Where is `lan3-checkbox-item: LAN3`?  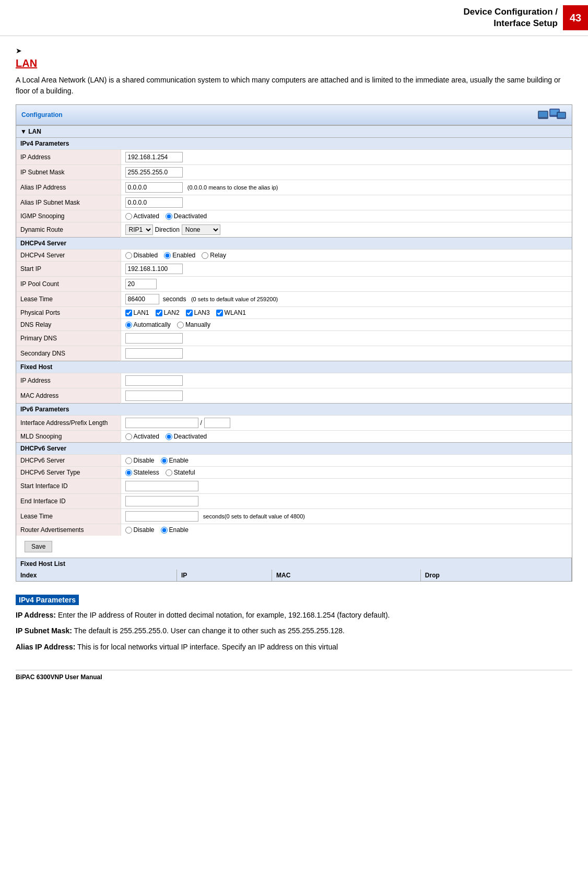 lan3-checkbox-item: LAN3 is located at coordinates (198, 313).